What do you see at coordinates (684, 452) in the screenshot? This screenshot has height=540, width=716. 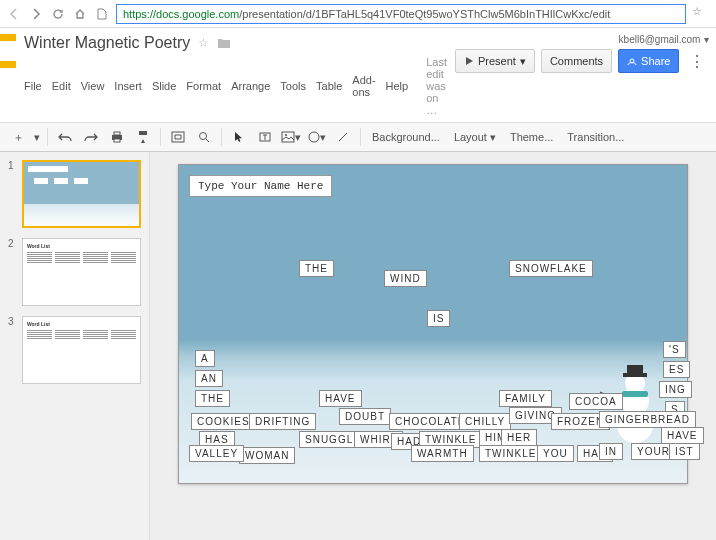 I see `word-tile: IST` at bounding box center [684, 452].